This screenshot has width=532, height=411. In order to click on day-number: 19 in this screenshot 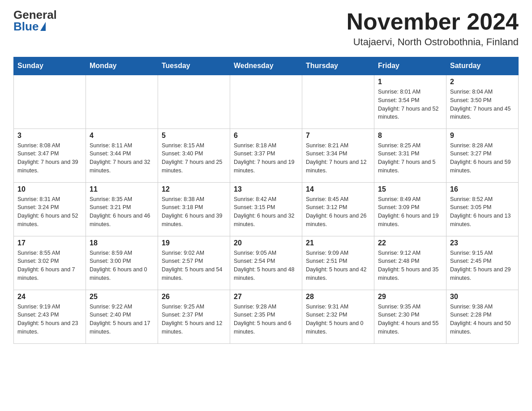, I will do `click(194, 243)`.